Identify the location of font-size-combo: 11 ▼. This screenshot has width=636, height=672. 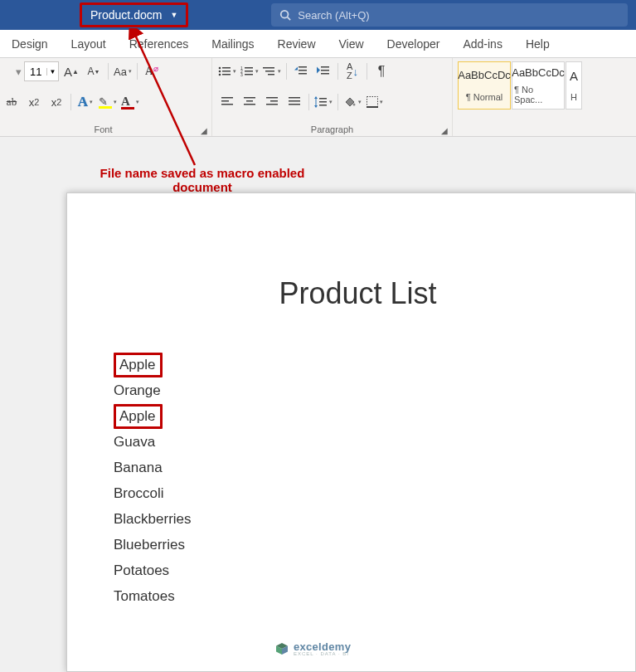
(41, 71).